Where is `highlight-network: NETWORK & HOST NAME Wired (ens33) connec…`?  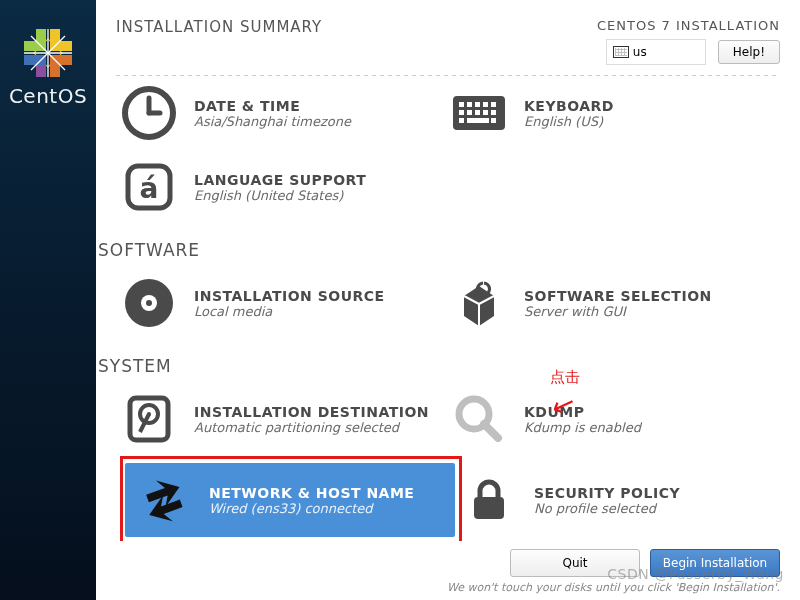 highlight-network: NETWORK & HOST NAME Wired (ens33) connec… is located at coordinates (291, 498).